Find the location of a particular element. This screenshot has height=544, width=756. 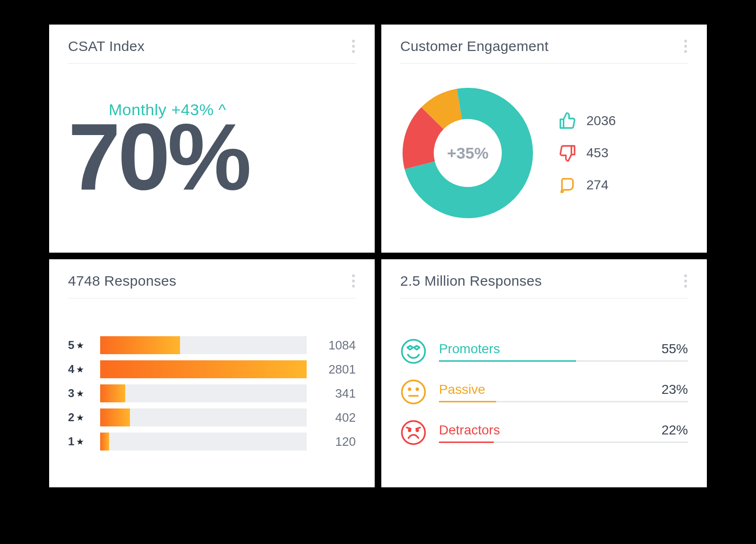

card-title: CSAT Index is located at coordinates (106, 46).